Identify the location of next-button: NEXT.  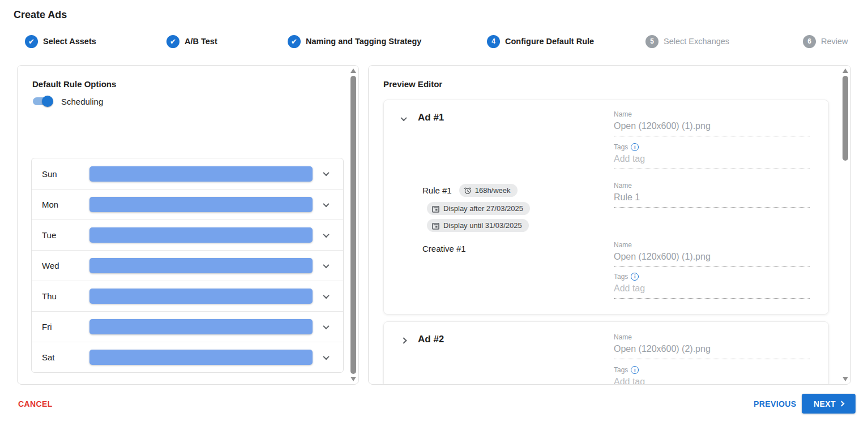
(829, 404).